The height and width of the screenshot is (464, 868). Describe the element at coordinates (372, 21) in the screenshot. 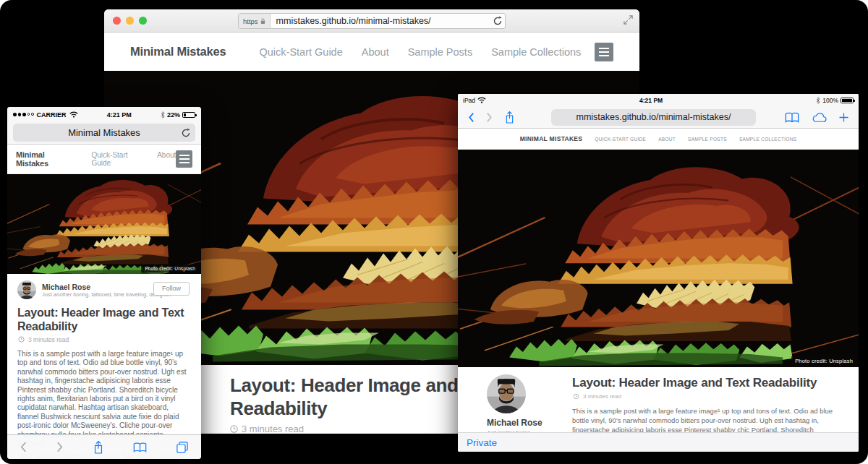

I see `address-bar: https mmistakes.github.io/minimal-mistak…` at that location.